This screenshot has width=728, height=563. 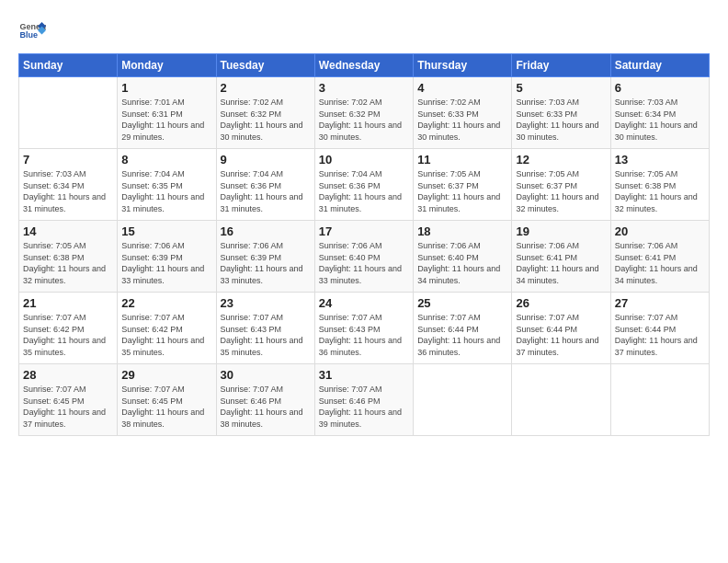 I want to click on day-number: 21, so click(x=68, y=304).